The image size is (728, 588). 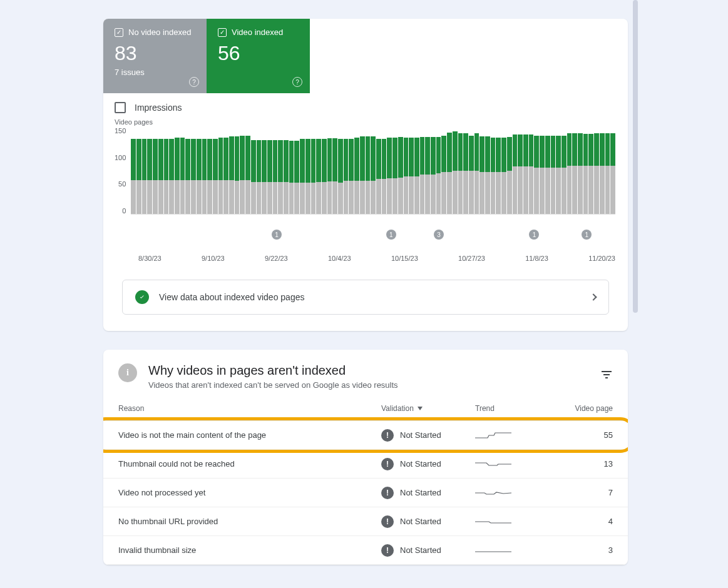 What do you see at coordinates (585, 522) in the screenshot?
I see `issue-page-count: 4` at bounding box center [585, 522].